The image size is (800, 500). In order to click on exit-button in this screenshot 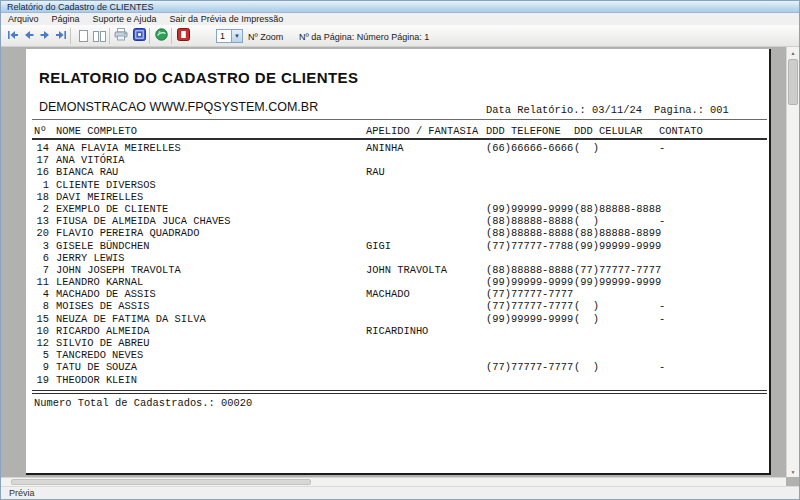, I will do `click(183, 36)`.